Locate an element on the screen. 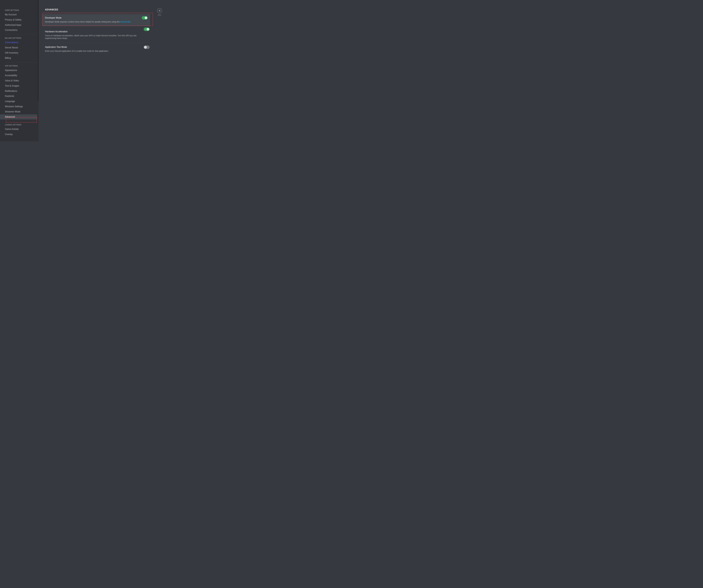  sidebar-item-privacy: Privacy & Safety is located at coordinates (19, 20).